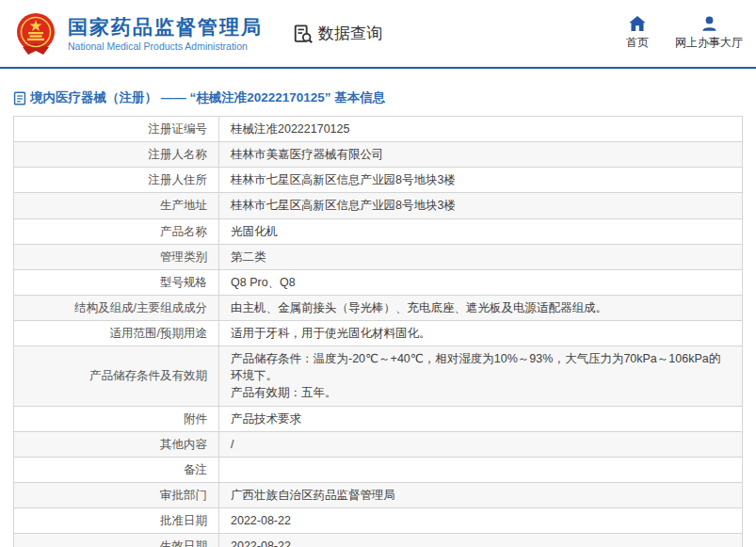 The height and width of the screenshot is (547, 756). I want to click on table-row: 注册人住所桂林市七星区高新区信息产业园8号地块3楼, so click(378, 181).